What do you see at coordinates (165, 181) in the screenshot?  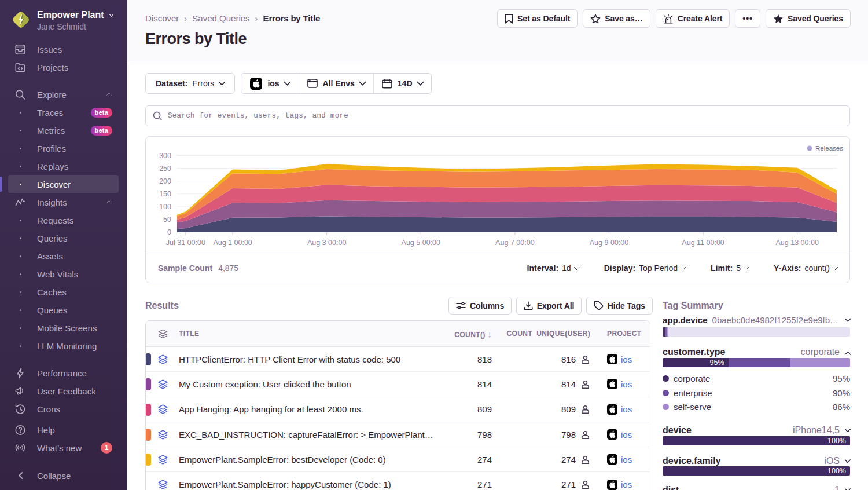 I see `svg-text: 200` at bounding box center [165, 181].